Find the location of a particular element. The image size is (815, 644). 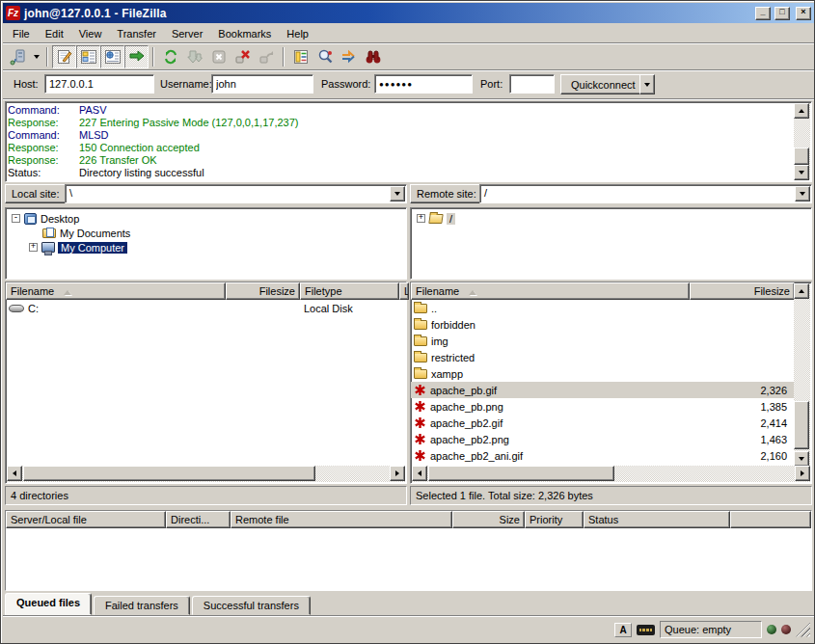

toggle-transfer-queue-button is located at coordinates (137, 57).